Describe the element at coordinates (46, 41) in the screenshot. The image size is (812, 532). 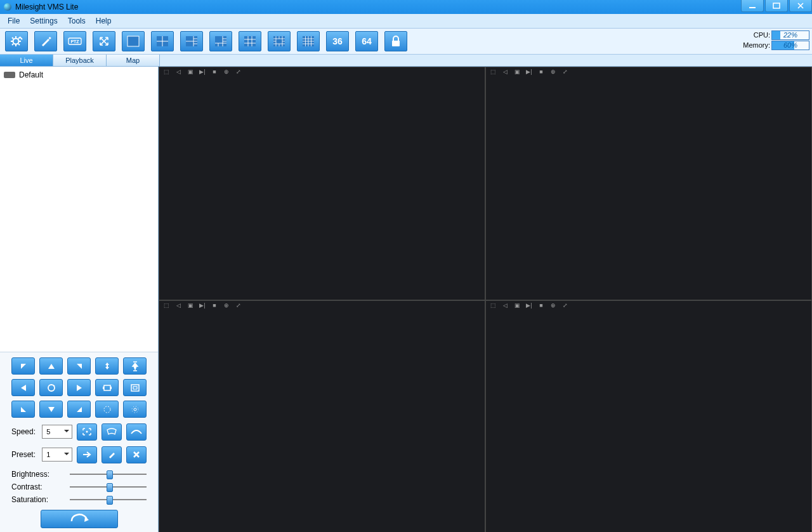
I see `edit-button` at that location.